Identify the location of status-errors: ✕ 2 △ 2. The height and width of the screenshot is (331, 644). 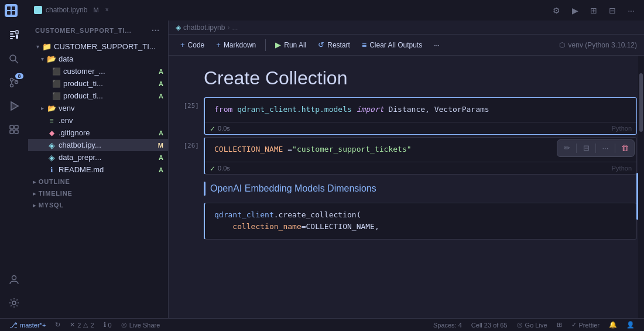
(82, 325).